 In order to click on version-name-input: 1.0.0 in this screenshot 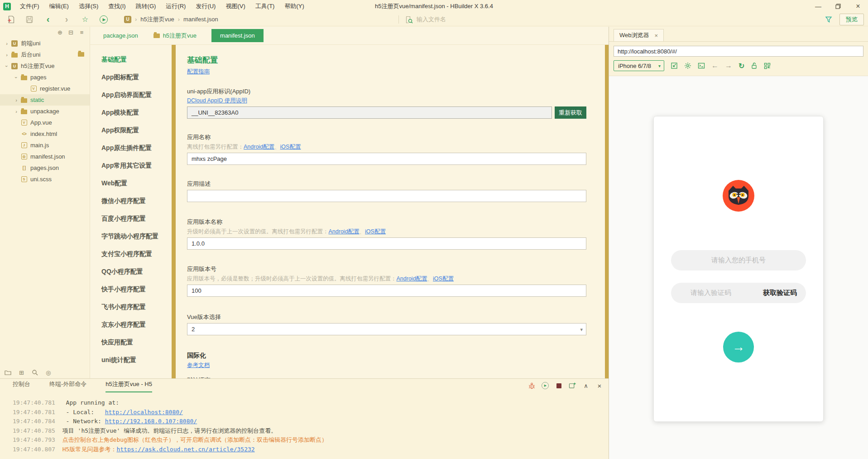, I will do `click(387, 244)`.